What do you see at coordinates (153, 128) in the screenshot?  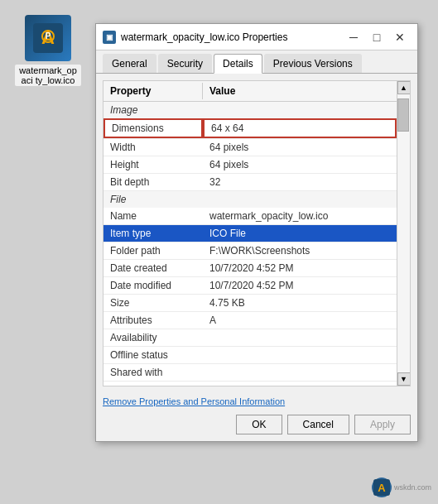 I see `cell-dimensions-prop: Dimensions` at bounding box center [153, 128].